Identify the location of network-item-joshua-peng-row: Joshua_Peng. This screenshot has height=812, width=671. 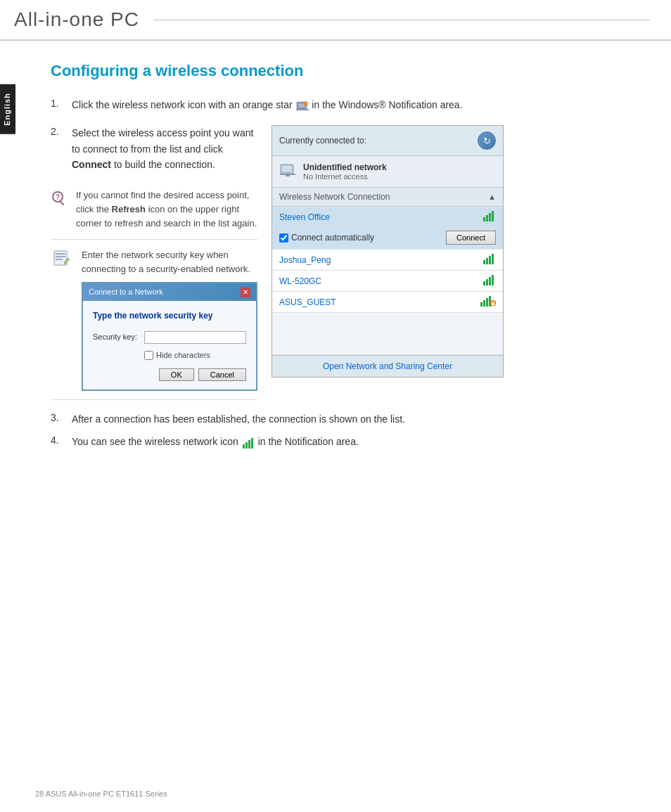
(388, 260).